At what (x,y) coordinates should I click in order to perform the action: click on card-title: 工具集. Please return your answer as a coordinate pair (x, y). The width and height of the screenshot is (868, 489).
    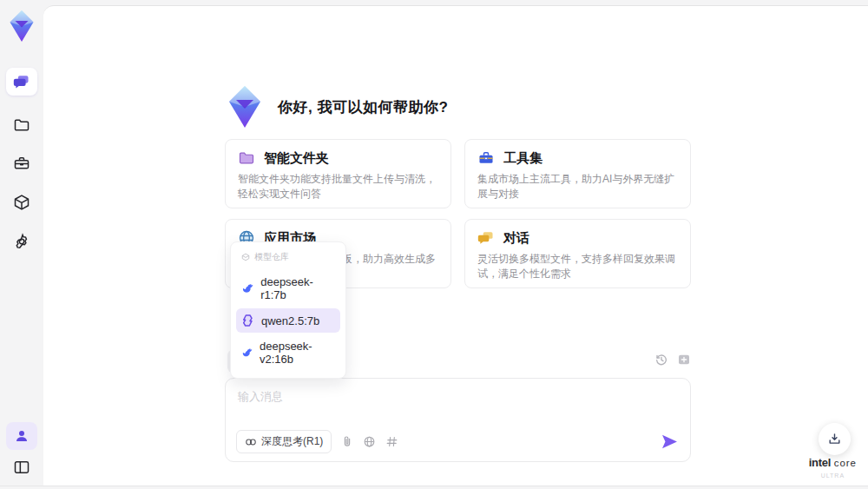
    Looking at the image, I should click on (523, 158).